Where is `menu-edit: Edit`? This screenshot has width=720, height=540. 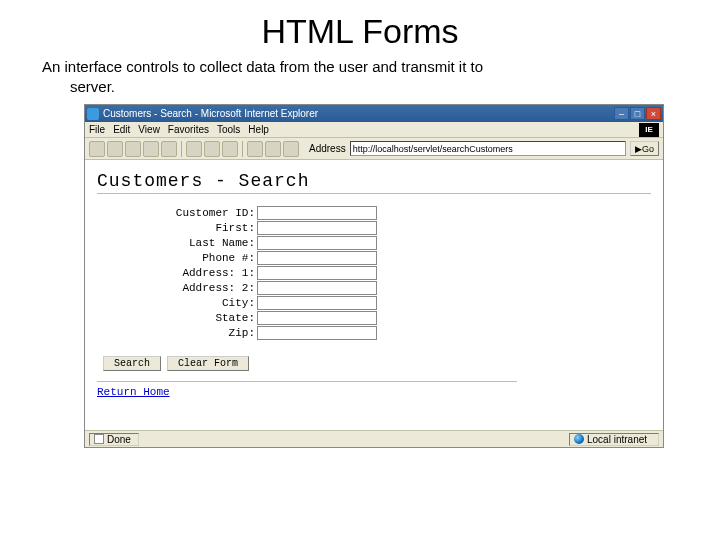
menu-edit: Edit is located at coordinates (122, 130).